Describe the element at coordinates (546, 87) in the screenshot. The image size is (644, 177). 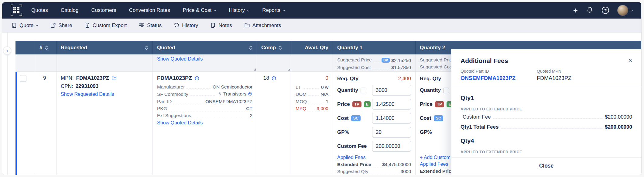
I see `divider` at that location.